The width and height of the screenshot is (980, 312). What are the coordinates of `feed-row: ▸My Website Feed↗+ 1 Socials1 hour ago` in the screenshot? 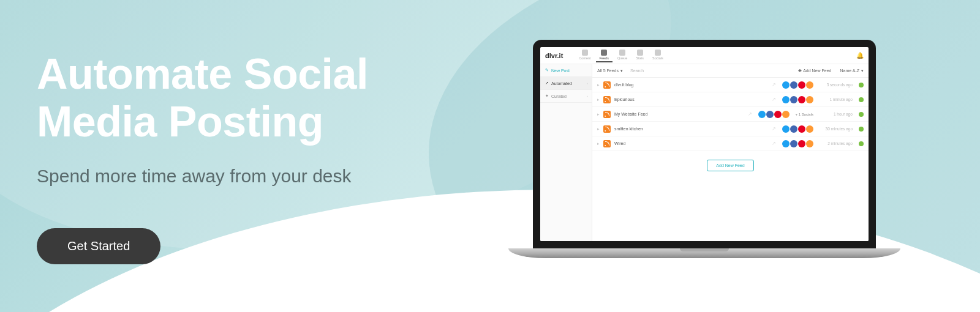 It's located at (730, 114).